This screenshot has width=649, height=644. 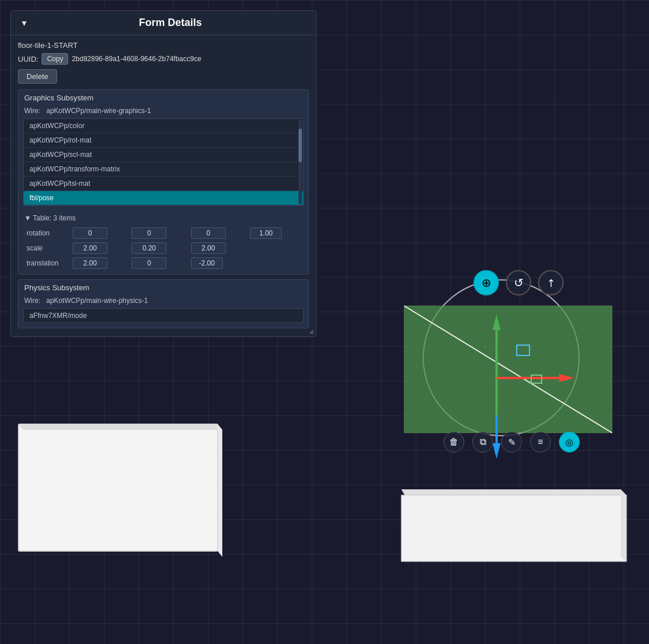 What do you see at coordinates (163, 287) in the screenshot?
I see `physics-subsystem-header: Physics Subsystem` at bounding box center [163, 287].